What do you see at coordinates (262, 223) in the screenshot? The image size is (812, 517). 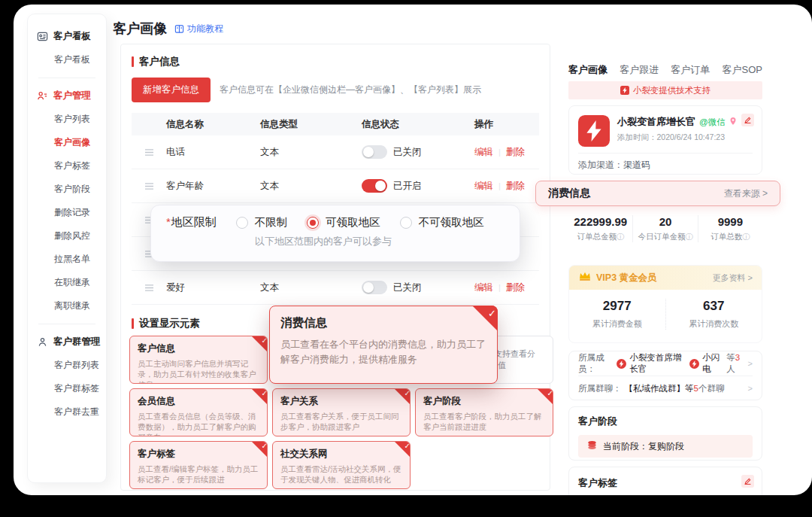 I see `radio-no-limit: 不限制` at bounding box center [262, 223].